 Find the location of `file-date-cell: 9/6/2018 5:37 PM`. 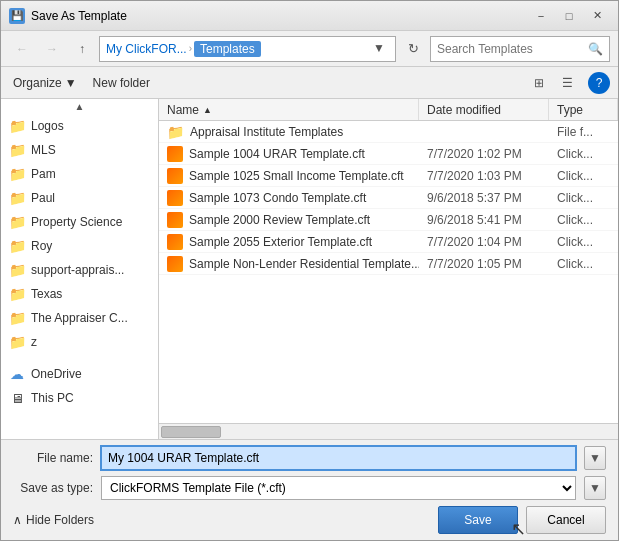

file-date-cell: 9/6/2018 5:37 PM is located at coordinates (484, 198).